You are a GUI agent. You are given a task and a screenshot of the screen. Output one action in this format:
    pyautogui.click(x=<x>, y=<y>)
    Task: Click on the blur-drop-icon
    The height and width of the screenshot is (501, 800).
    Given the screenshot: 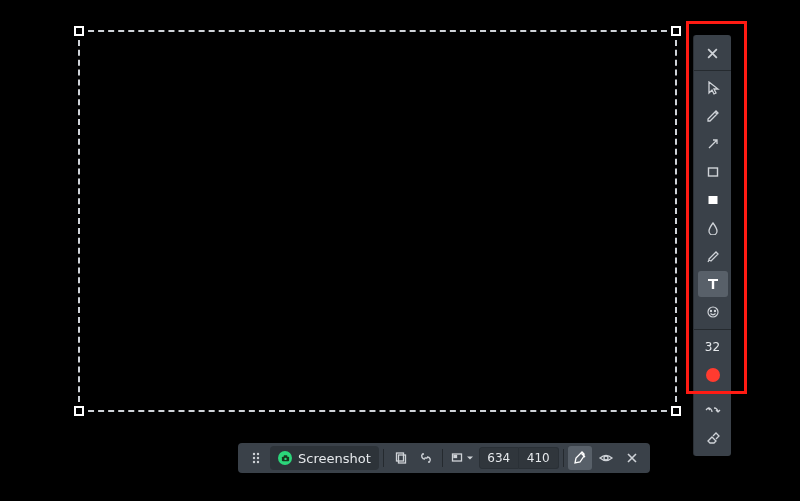 What is the action you would take?
    pyautogui.click(x=713, y=228)
    